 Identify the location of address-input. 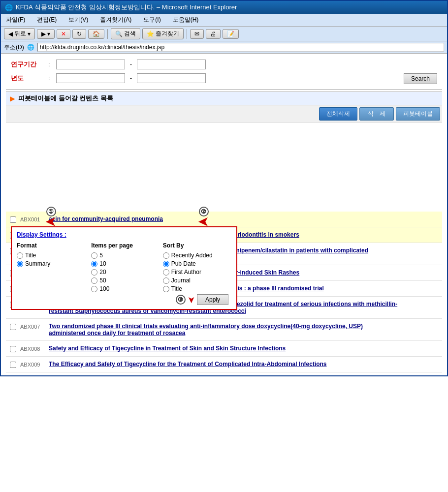
(241, 47).